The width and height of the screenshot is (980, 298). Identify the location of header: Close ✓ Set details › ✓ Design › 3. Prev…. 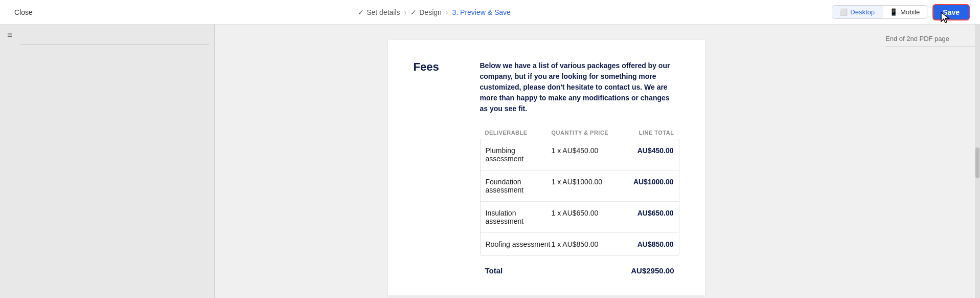
(490, 12).